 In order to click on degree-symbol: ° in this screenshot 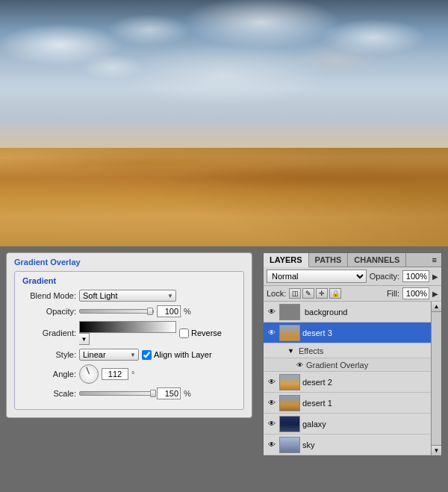, I will do `click(133, 374)`.